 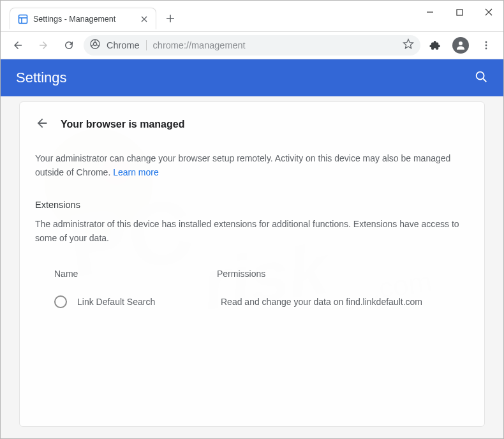 I want to click on chrome-menu-button, so click(x=486, y=45).